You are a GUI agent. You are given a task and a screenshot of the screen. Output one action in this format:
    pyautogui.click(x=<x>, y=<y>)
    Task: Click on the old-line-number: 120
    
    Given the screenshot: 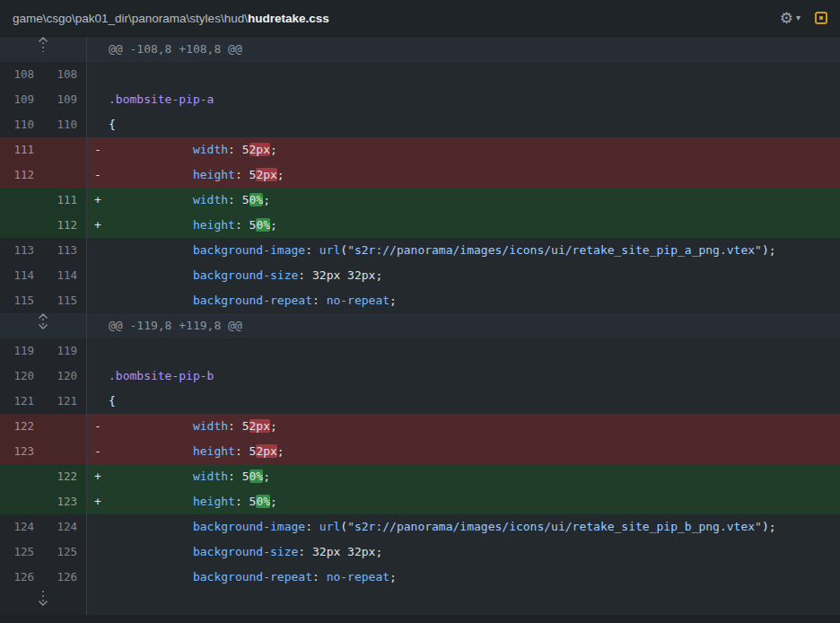 What is the action you would take?
    pyautogui.click(x=22, y=376)
    